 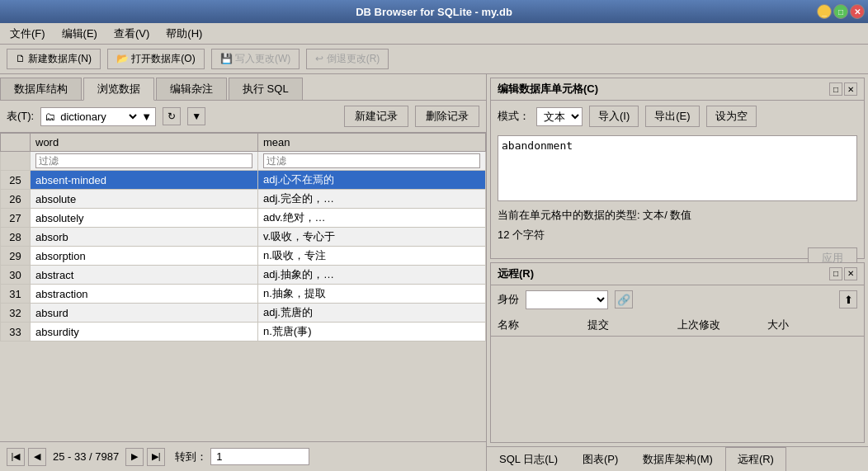 What do you see at coordinates (16, 457) in the screenshot?
I see `first-page-button: |◀` at bounding box center [16, 457].